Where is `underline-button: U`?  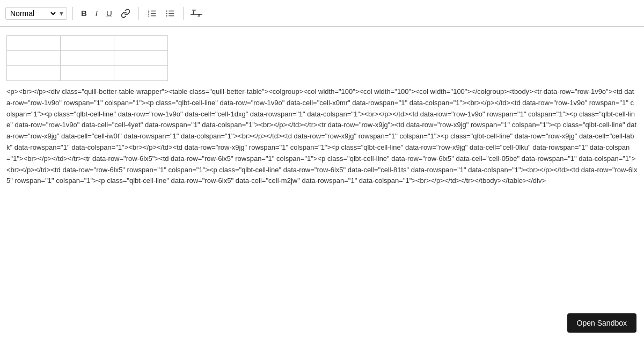
underline-button: U is located at coordinates (109, 13).